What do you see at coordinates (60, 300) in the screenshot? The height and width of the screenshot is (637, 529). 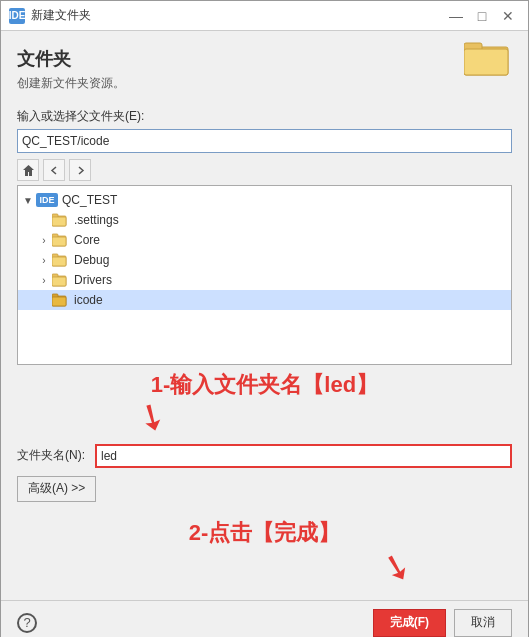 I see `folder-icon-icode` at bounding box center [60, 300].